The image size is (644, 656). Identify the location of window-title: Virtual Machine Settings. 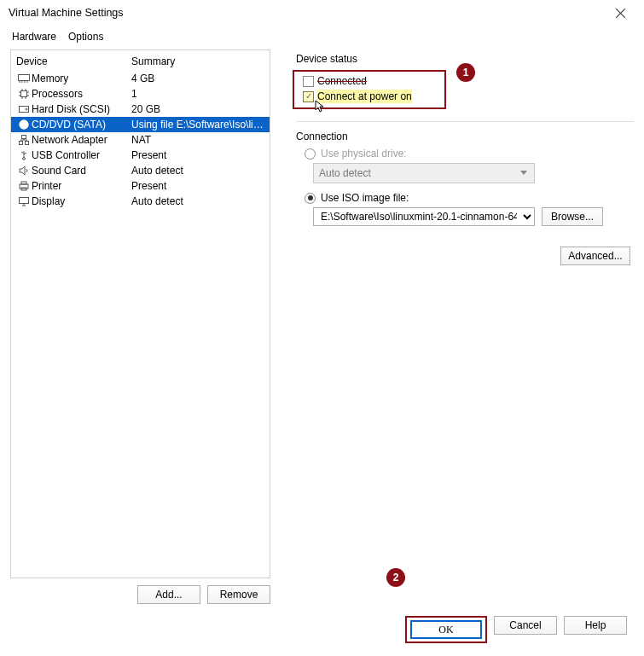
(67, 13).